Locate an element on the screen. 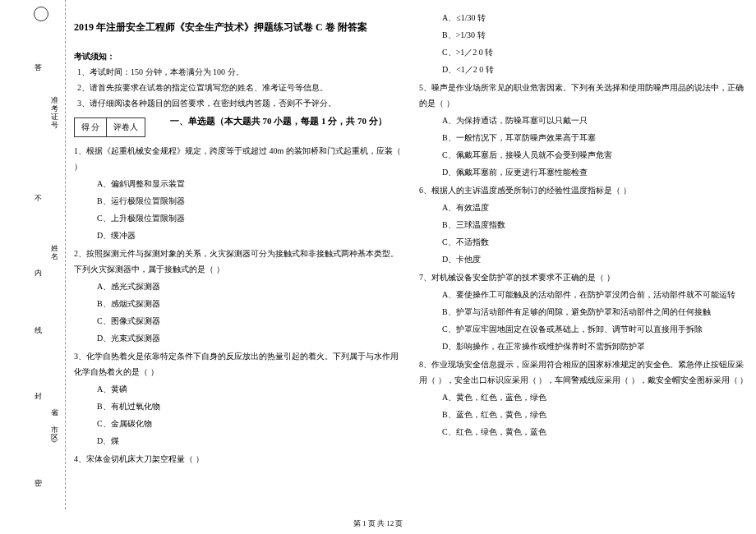 Image resolution: width=756 pixels, height=534 pixels. q5-opt-c: C、佩戴耳塞后，接噪人员就不会受到噪声危害 is located at coordinates (583, 154).